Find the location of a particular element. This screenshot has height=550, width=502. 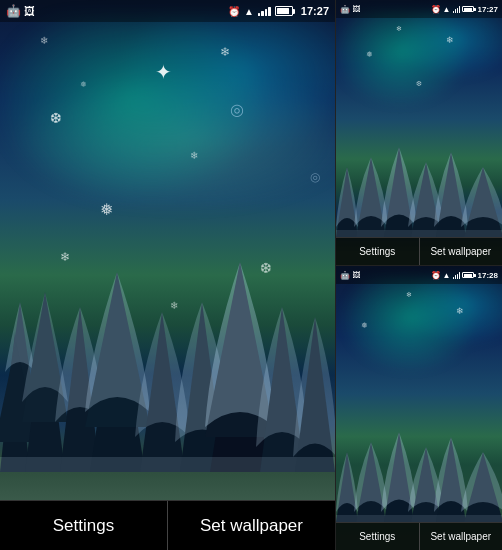

right-bottom-sf1: ❄ is located at coordinates (409, 295).